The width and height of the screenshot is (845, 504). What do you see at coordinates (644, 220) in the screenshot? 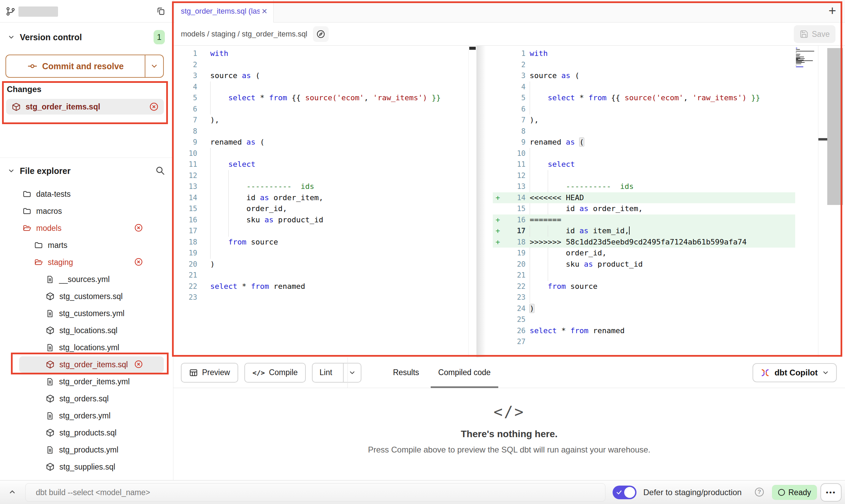
I see `code-line: +16=======` at bounding box center [644, 220].